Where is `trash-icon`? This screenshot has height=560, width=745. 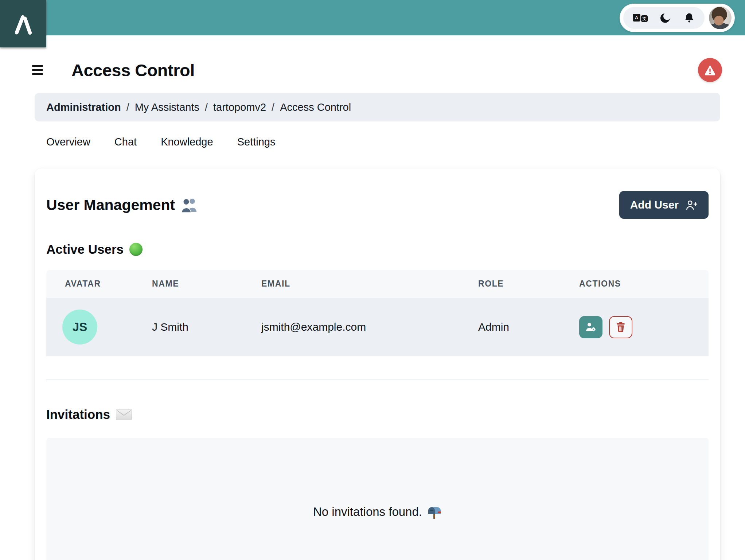 trash-icon is located at coordinates (621, 327).